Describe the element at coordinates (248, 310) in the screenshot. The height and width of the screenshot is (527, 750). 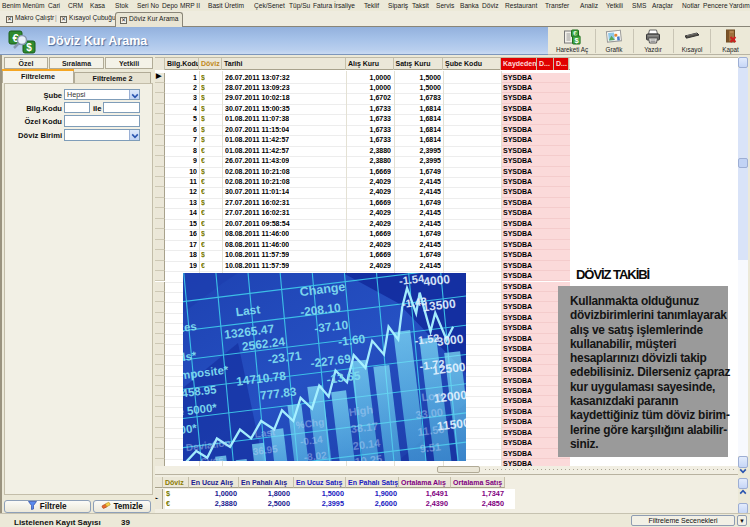
I see `svg-text: Last` at that location.